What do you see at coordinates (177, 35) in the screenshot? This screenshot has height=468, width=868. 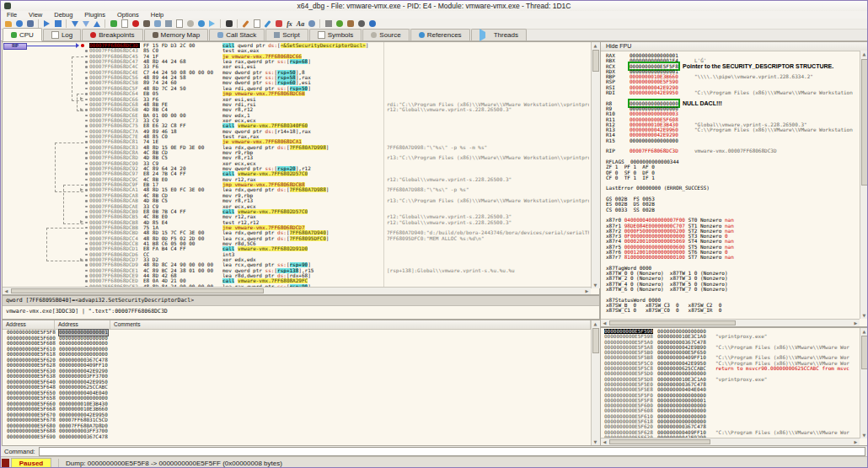 I see `tab-memory-map: Memory Map` at bounding box center [177, 35].